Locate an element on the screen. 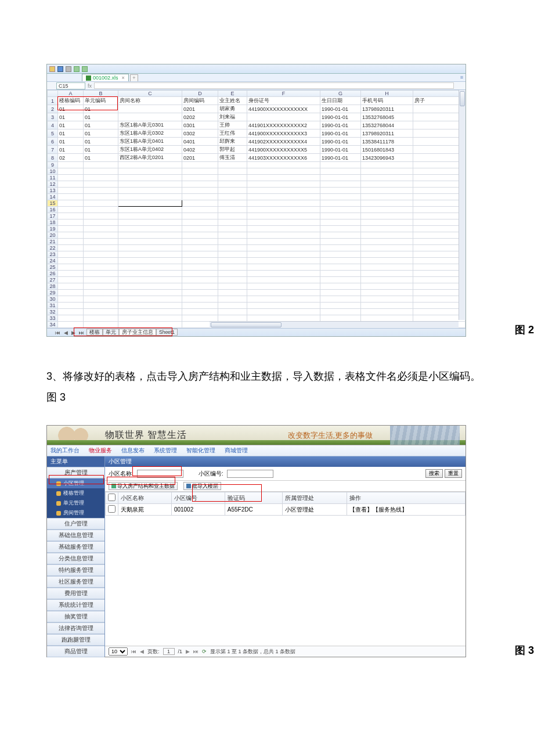 This screenshot has width=534, height=756. row-header: 20 is located at coordinates (53, 236).